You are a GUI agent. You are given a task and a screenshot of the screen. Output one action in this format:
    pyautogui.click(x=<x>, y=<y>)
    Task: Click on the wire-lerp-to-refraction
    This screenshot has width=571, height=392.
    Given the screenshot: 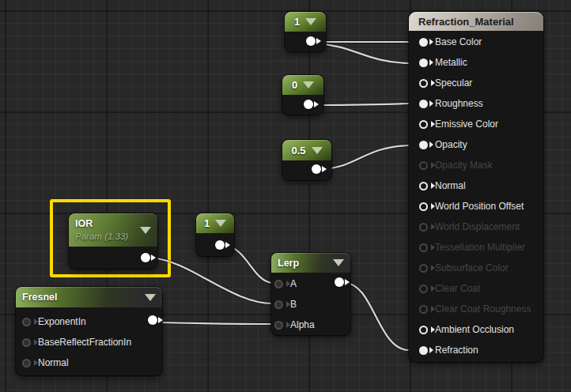 What is the action you would take?
    pyautogui.click(x=376, y=316)
    